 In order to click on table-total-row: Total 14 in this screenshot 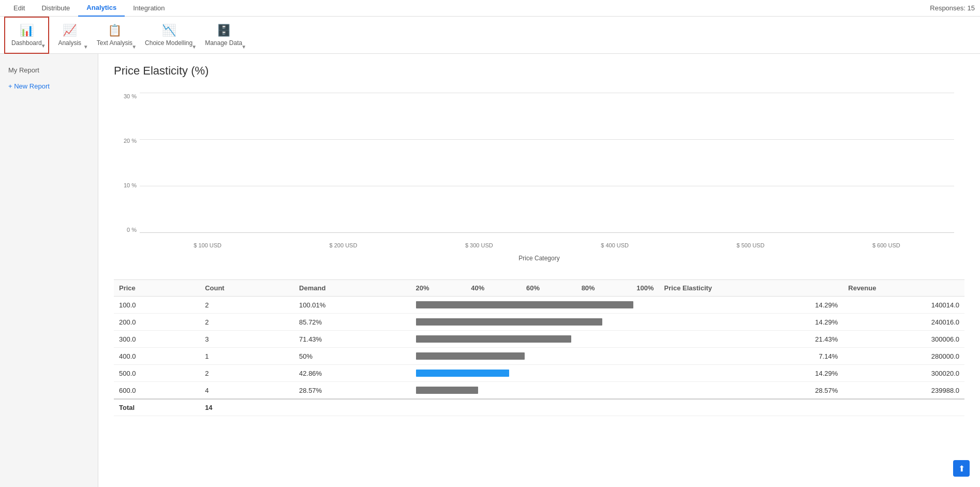, I will do `click(539, 408)`.